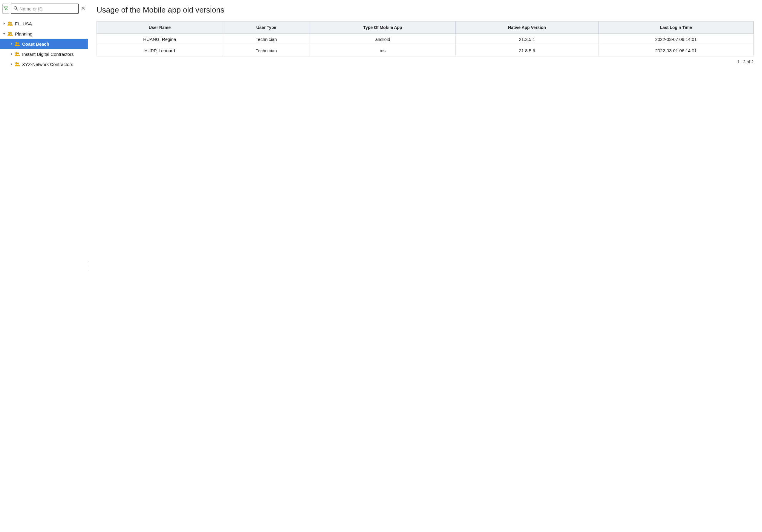 This screenshot has height=532, width=762. What do you see at coordinates (266, 28) in the screenshot?
I see `column-header: User Type` at bounding box center [266, 28].